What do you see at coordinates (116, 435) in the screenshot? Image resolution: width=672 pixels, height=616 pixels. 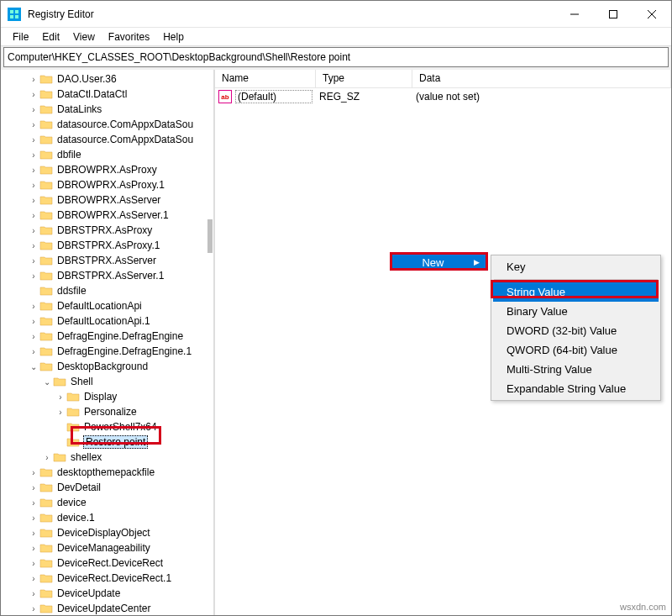 I see `highlight-restore-point` at bounding box center [116, 435].